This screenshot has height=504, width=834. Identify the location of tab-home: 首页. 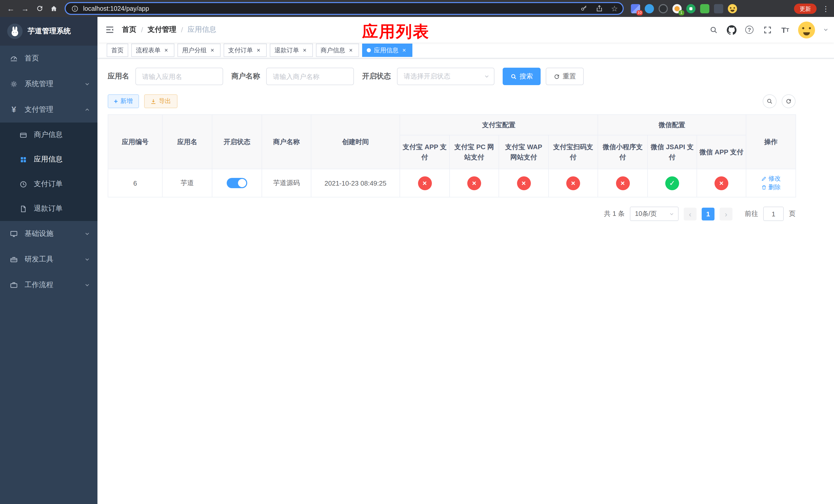
(117, 50).